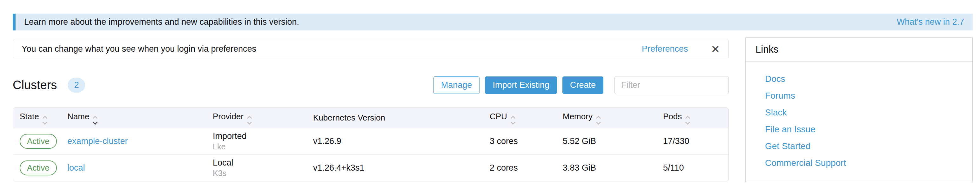 This screenshot has width=980, height=196. What do you see at coordinates (665, 49) in the screenshot?
I see `preferences-link: Preferences` at bounding box center [665, 49].